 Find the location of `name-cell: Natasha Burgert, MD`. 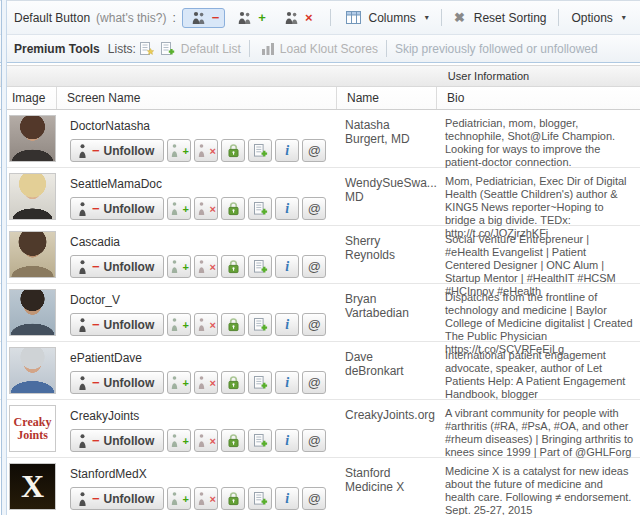

name-cell: Natasha Burgert, MD is located at coordinates (387, 140).